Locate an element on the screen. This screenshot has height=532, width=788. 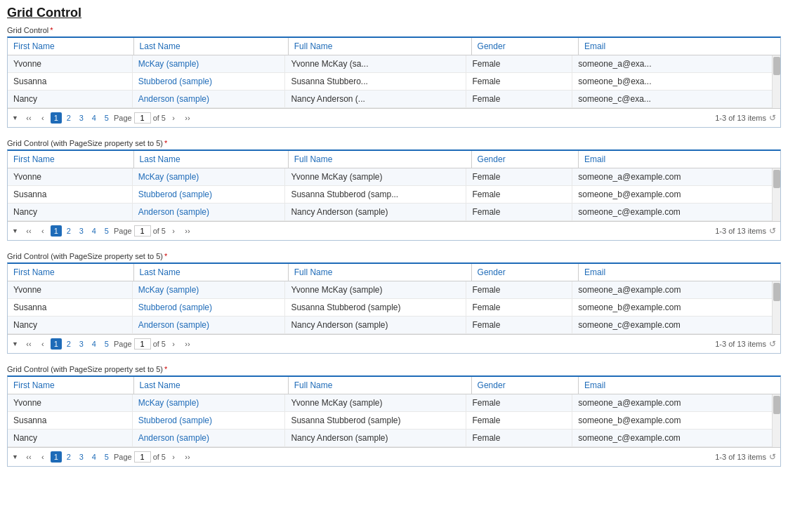
of-label: of 5 is located at coordinates (159, 344).